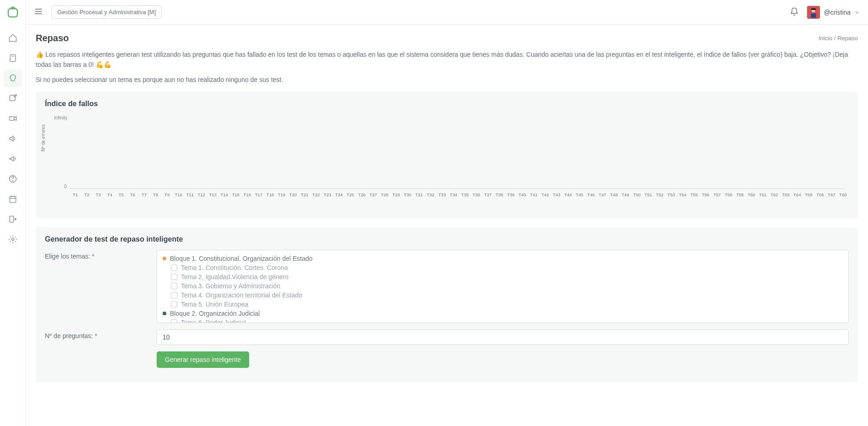  What do you see at coordinates (373, 199) in the screenshot?
I see `x-tick: T27` at bounding box center [373, 199].